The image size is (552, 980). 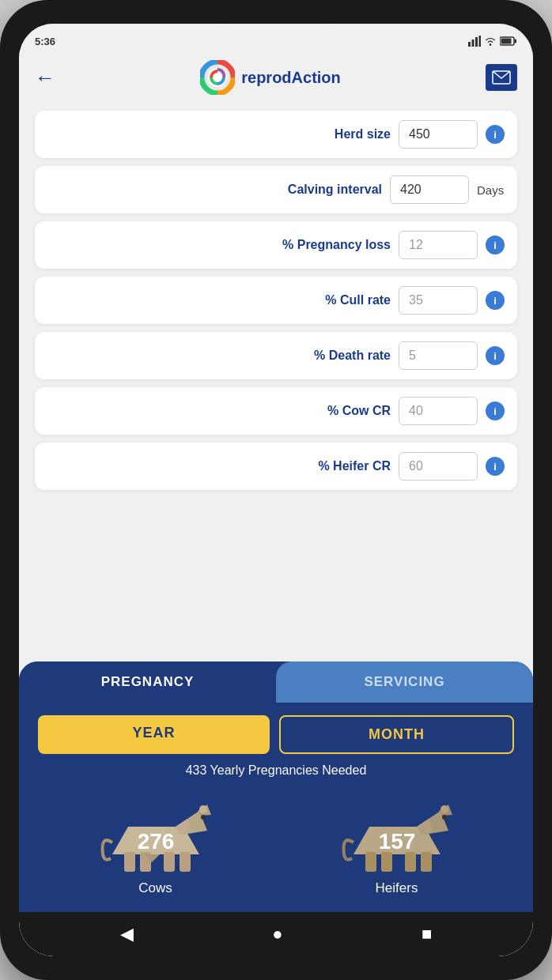 What do you see at coordinates (276, 245) in the screenshot?
I see `pregnancy-loss-row: % Pregnancy loss i` at bounding box center [276, 245].